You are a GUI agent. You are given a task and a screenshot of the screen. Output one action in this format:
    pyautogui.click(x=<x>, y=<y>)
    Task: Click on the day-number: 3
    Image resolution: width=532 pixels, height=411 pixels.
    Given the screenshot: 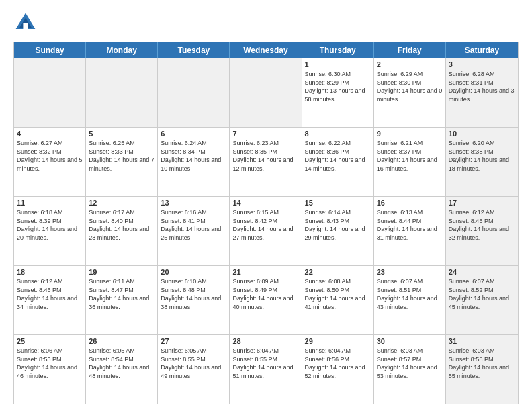 What is the action you would take?
    pyautogui.click(x=482, y=64)
    